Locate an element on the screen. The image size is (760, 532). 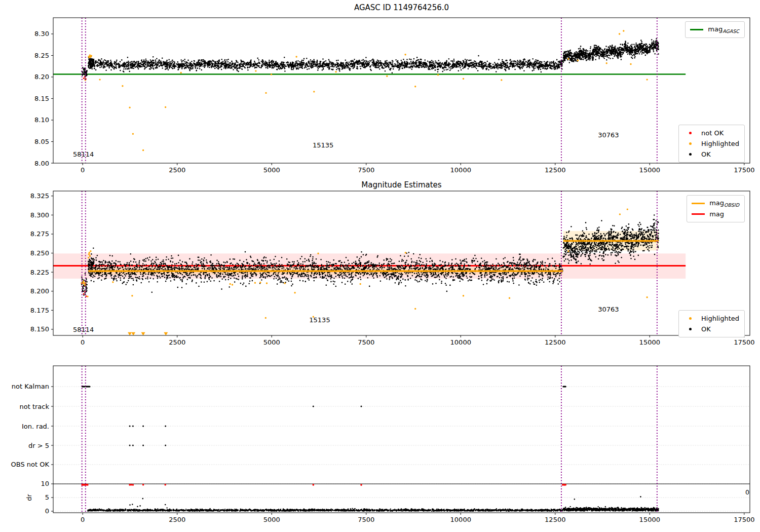
legend-label: magAGASC is located at coordinates (724, 29).